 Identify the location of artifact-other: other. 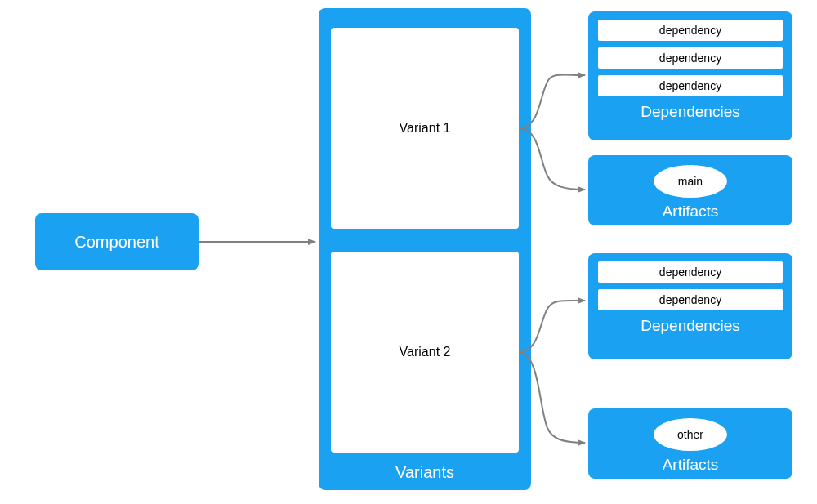
(690, 435).